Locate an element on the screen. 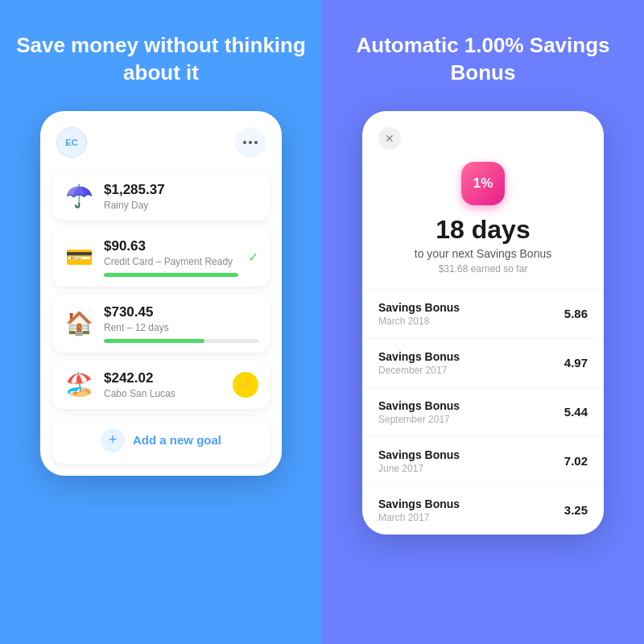 The height and width of the screenshot is (644, 644). savings-row-4-left: Savings Bonus June 2017 is located at coordinates (419, 461).